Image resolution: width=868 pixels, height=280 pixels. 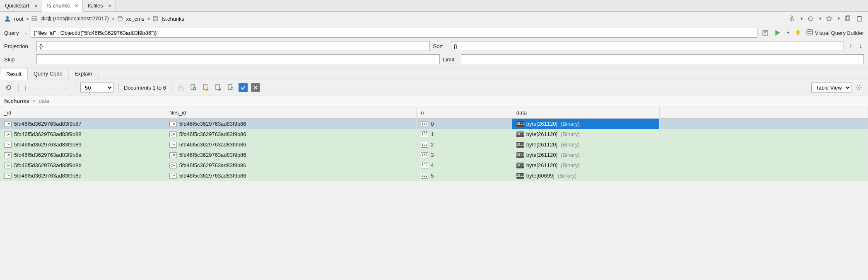 What do you see at coordinates (53, 88) in the screenshot?
I see `next-page-button: →` at bounding box center [53, 88].